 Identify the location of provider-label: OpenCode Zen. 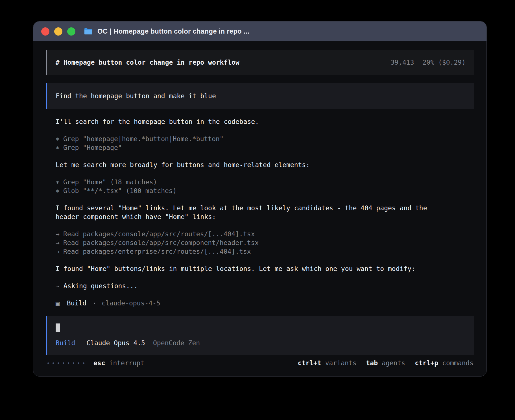
(176, 343).